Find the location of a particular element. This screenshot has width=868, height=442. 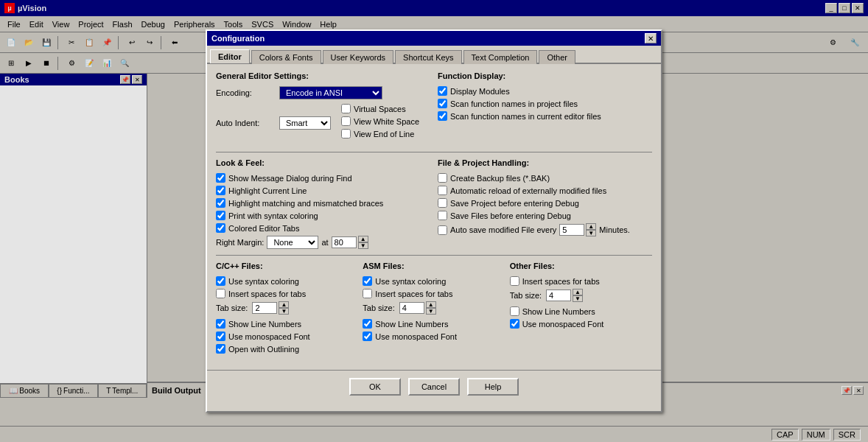

cpp-insert-spaces-checkbox is located at coordinates (221, 293).